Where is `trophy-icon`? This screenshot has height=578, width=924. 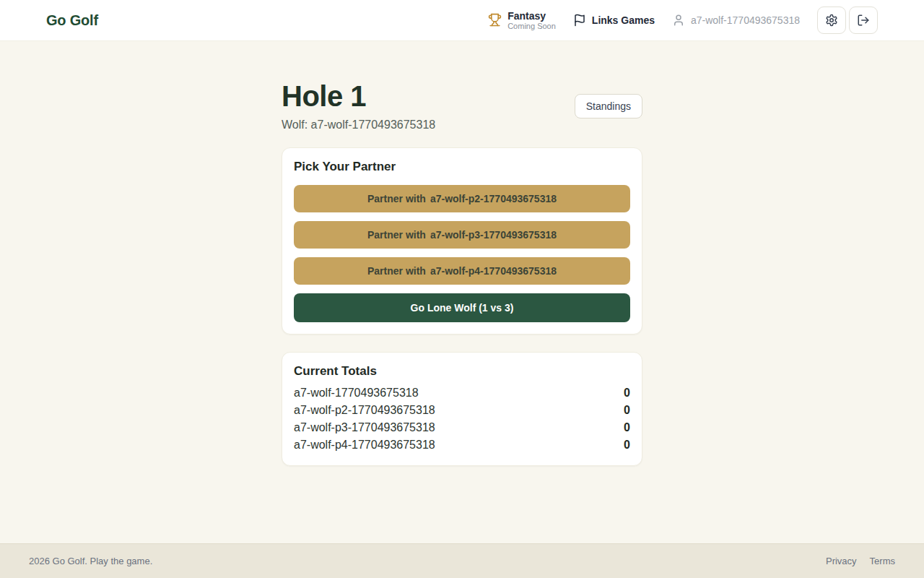 trophy-icon is located at coordinates (495, 20).